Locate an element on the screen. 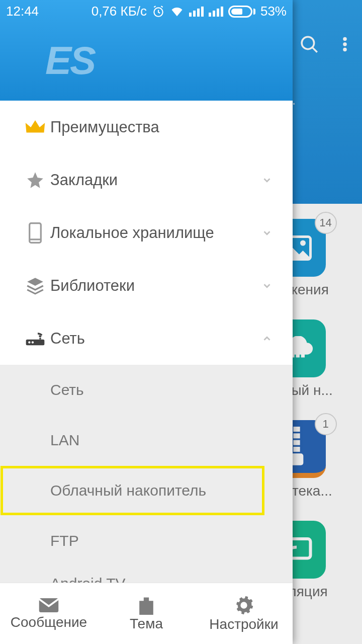  sidebar-item-libraries: Библиотеки is located at coordinates (146, 286).